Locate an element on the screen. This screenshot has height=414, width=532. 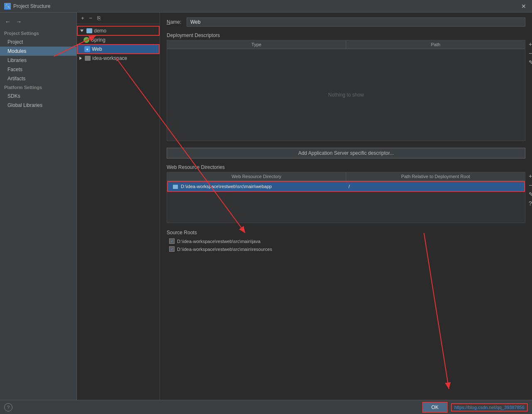
wr-path-header: Path Relative to Deployment Root is located at coordinates (436, 176).